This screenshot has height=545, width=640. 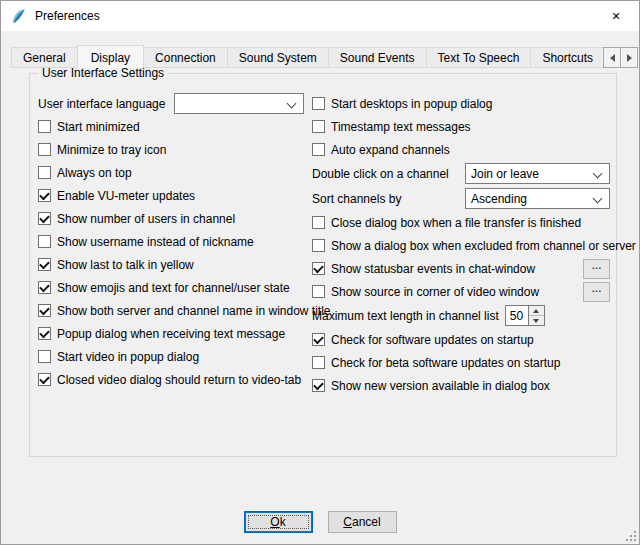 I want to click on ok-button-label: O, so click(x=274, y=522).